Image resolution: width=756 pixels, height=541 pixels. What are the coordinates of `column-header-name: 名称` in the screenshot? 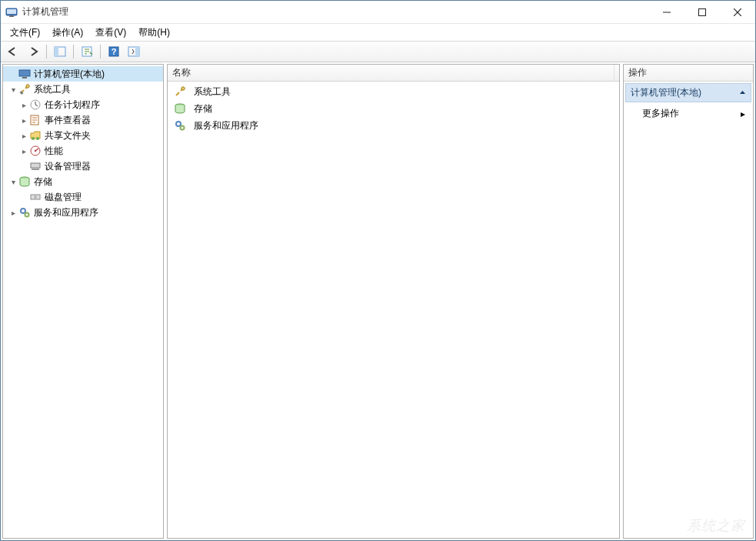 It's located at (394, 72).